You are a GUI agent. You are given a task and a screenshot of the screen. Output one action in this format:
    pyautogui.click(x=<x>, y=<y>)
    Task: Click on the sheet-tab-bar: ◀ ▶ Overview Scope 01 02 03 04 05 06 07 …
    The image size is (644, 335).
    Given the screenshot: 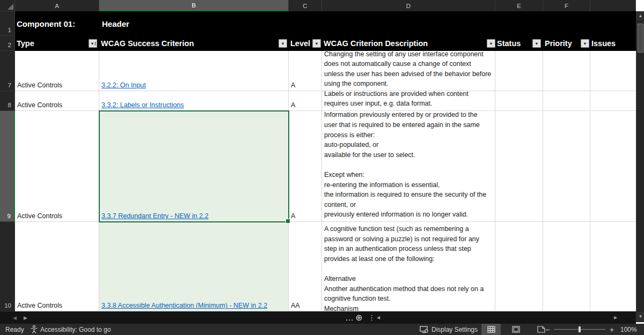 What is the action you would take?
    pyautogui.click(x=318, y=317)
    